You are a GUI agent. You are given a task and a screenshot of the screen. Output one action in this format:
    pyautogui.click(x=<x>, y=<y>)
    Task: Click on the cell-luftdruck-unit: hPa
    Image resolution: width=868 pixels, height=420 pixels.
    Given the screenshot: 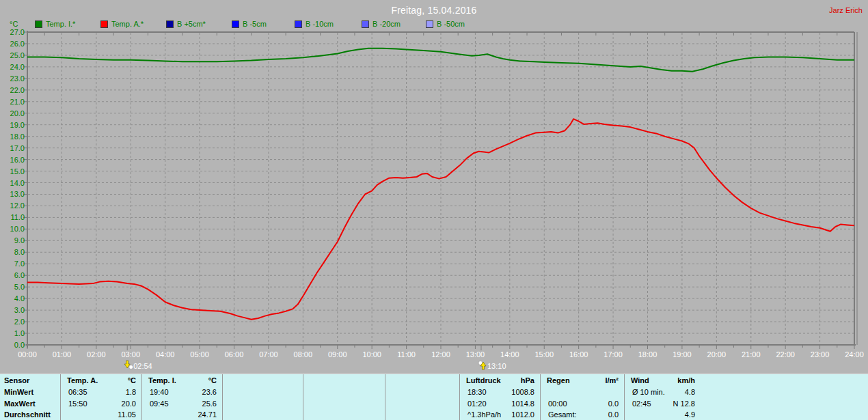 What is the action you would take?
    pyautogui.click(x=497, y=381)
    